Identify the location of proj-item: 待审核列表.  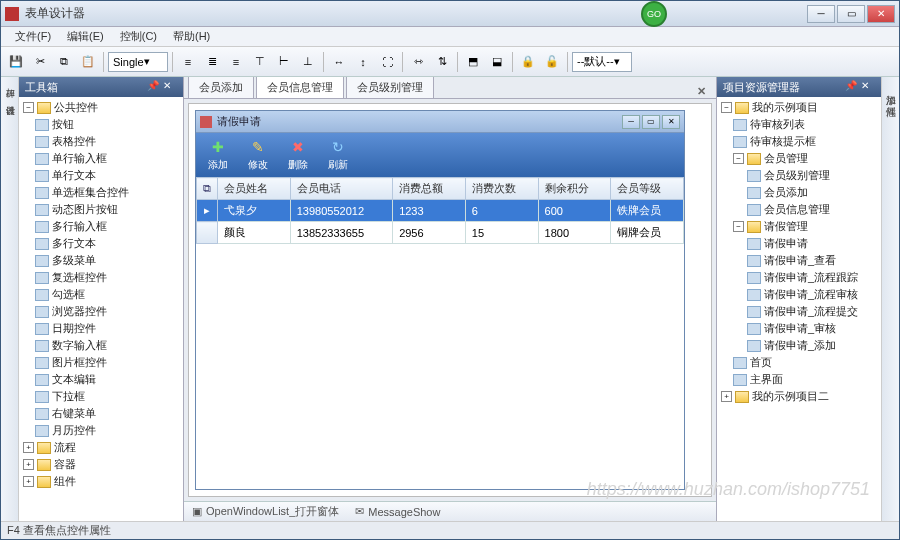
(799, 124).